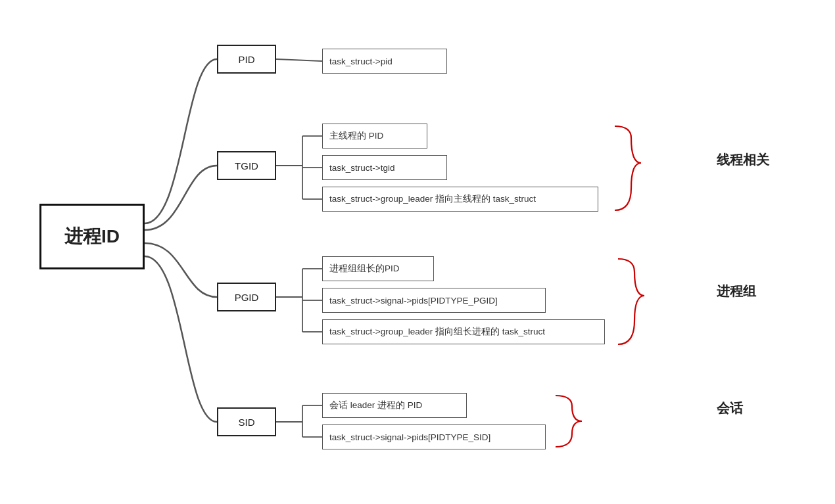 This screenshot has width=835, height=504. What do you see at coordinates (246, 422) in the screenshot?
I see `sid-label: SID` at bounding box center [246, 422].